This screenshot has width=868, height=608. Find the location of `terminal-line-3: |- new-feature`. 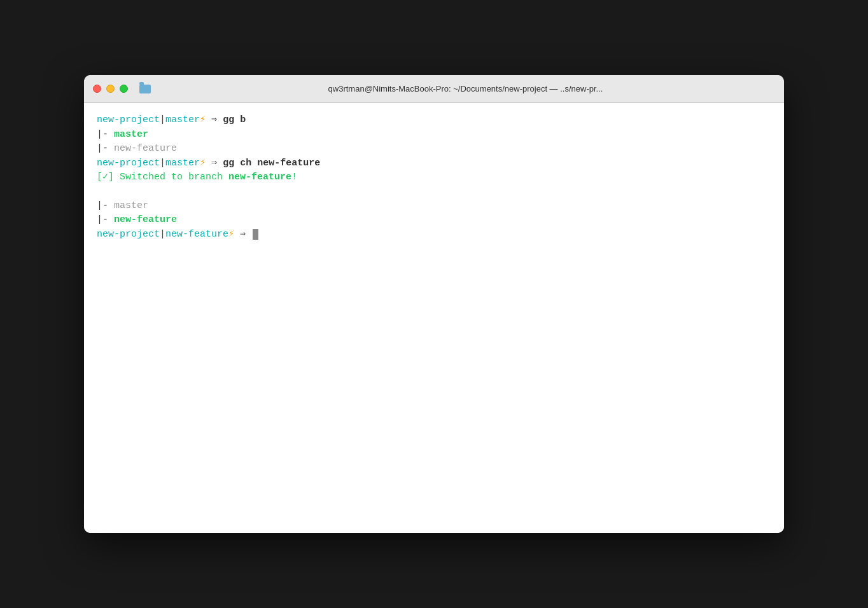

terminal-line-3: |- new-feature is located at coordinates (434, 149).